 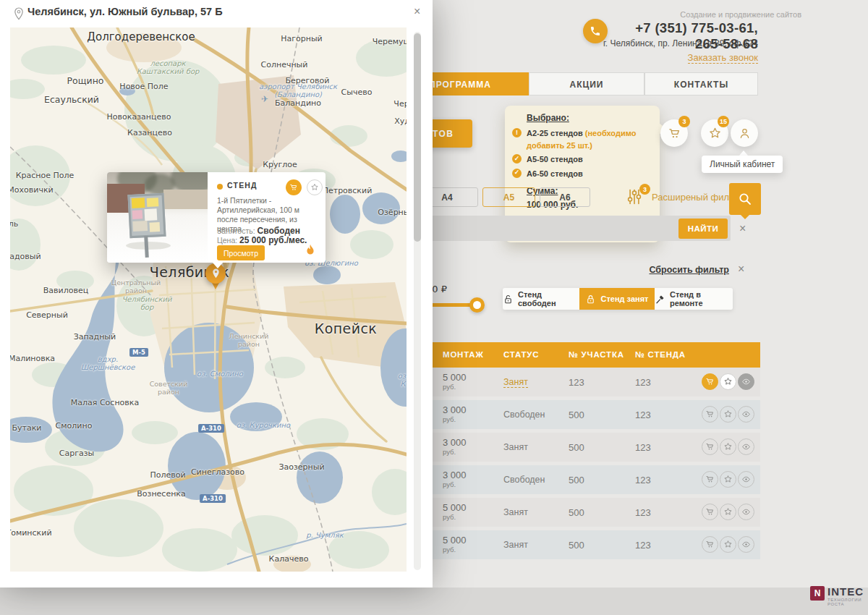 What do you see at coordinates (741, 269) in the screenshot?
I see `close-filter-icon: ×` at bounding box center [741, 269].